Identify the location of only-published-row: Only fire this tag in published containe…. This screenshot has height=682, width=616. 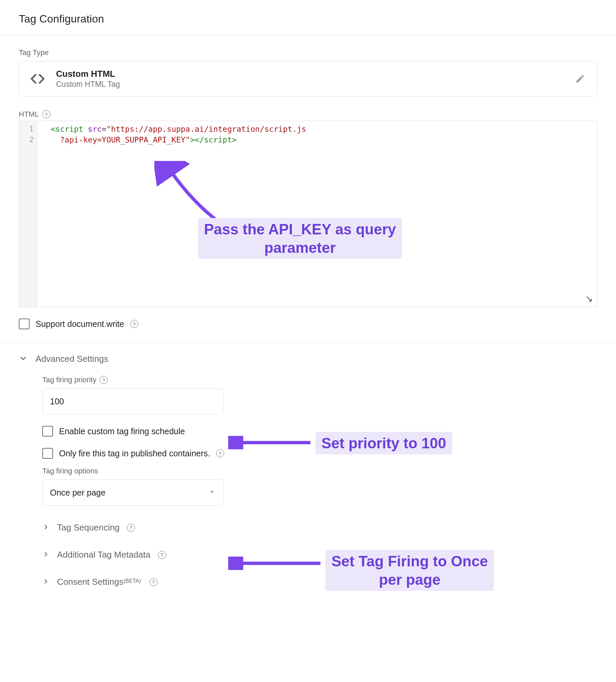
(320, 453).